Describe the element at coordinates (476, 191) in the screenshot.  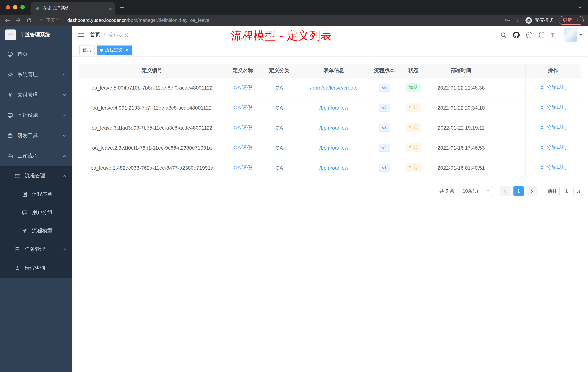
I see `page-size-select: 10条/页` at that location.